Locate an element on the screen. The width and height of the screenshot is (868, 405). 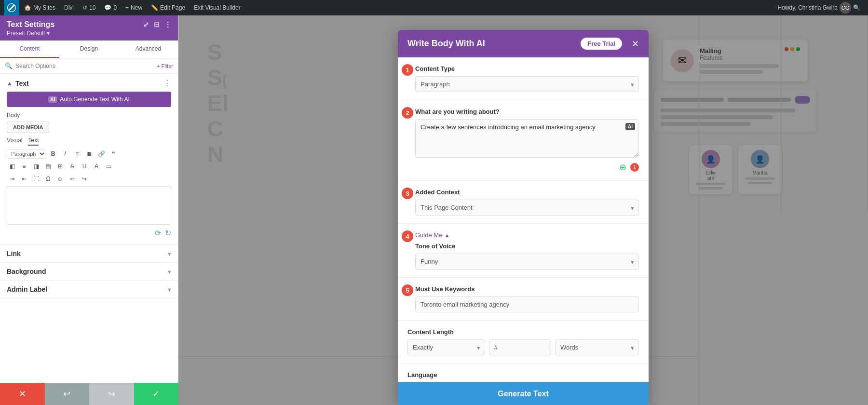
auto-generate-ai-button: AI Auto Generate Text With AI is located at coordinates (89, 99).